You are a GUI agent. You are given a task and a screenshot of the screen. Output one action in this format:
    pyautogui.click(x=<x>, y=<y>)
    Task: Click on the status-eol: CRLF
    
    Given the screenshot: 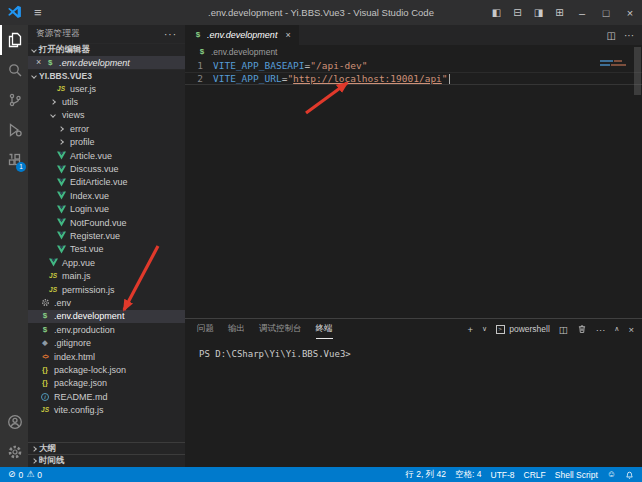 What is the action you would take?
    pyautogui.click(x=535, y=475)
    